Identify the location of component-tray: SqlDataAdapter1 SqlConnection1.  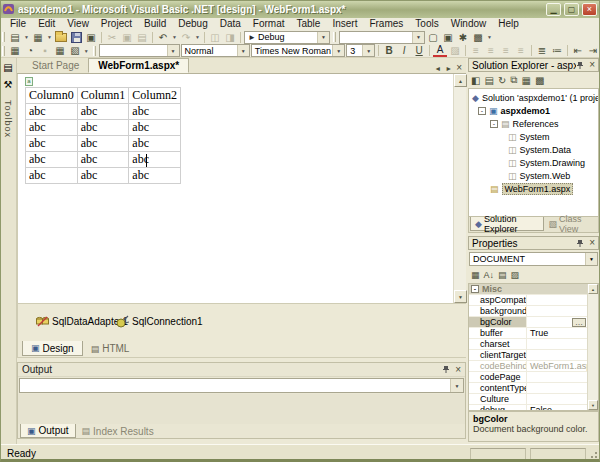
(242, 322).